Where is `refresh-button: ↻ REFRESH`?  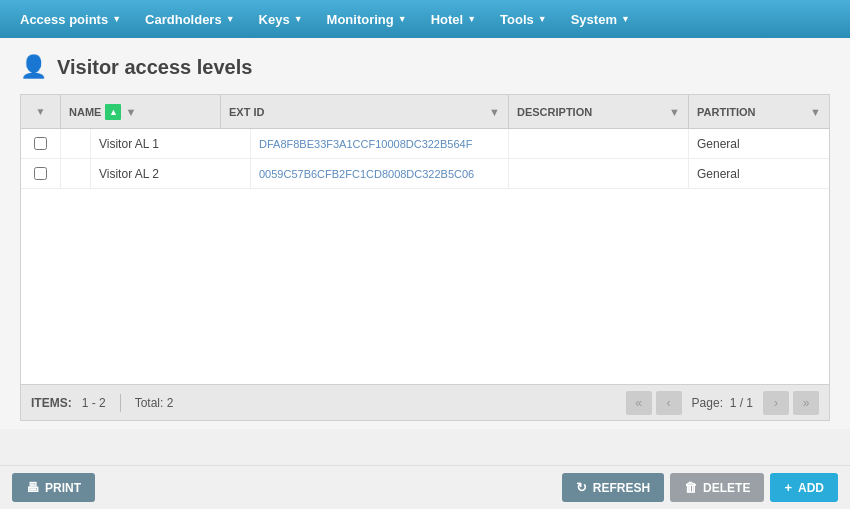
refresh-button: ↻ REFRESH is located at coordinates (613, 488).